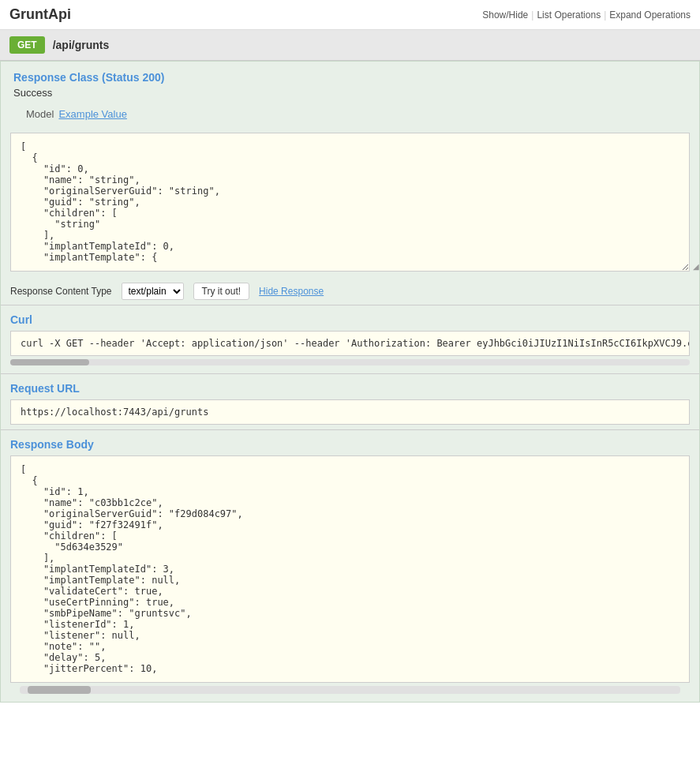  I want to click on response-body-scrollbar, so click(350, 690).